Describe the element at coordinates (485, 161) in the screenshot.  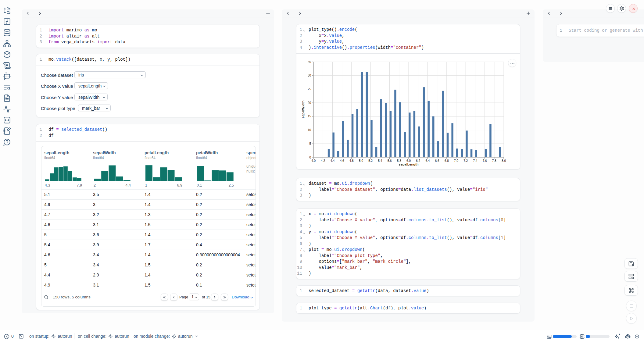
I see `svg-text: 7.6` at that location.